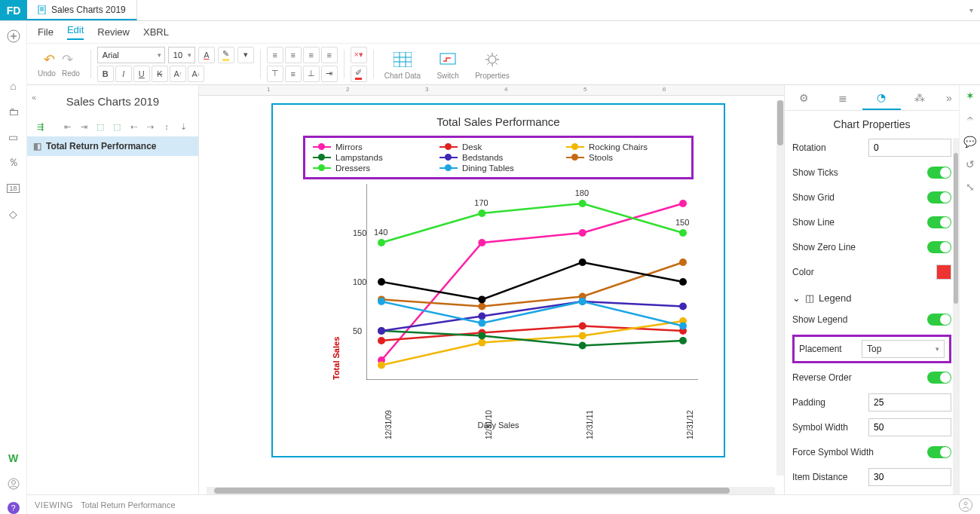  I want to click on props-tab-1: ⚙, so click(804, 98).